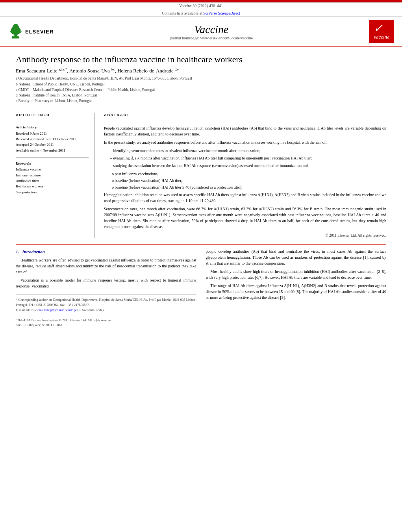  What do you see at coordinates (97, 71) in the screenshot?
I see `authors-text: Ema Sacadura-Leite a,b,c,*, Antonio Sous…` at bounding box center [97, 71].